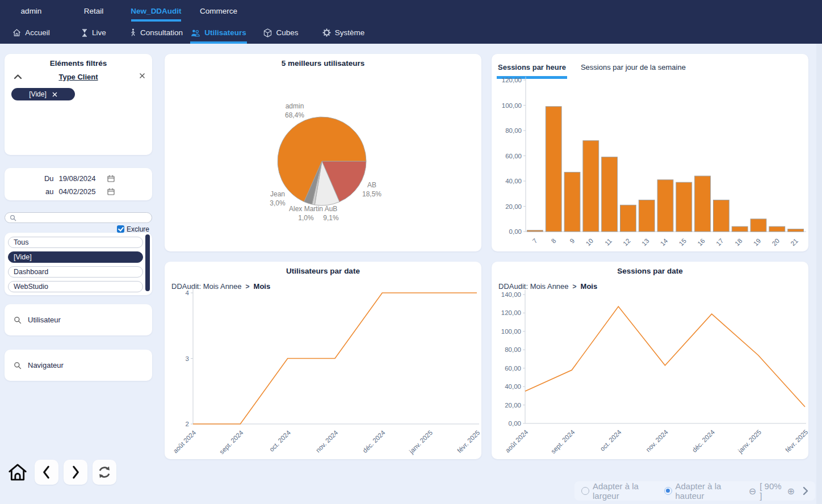 Image resolution: width=822 pixels, height=504 pixels. I want to click on type-search-input, so click(78, 218).